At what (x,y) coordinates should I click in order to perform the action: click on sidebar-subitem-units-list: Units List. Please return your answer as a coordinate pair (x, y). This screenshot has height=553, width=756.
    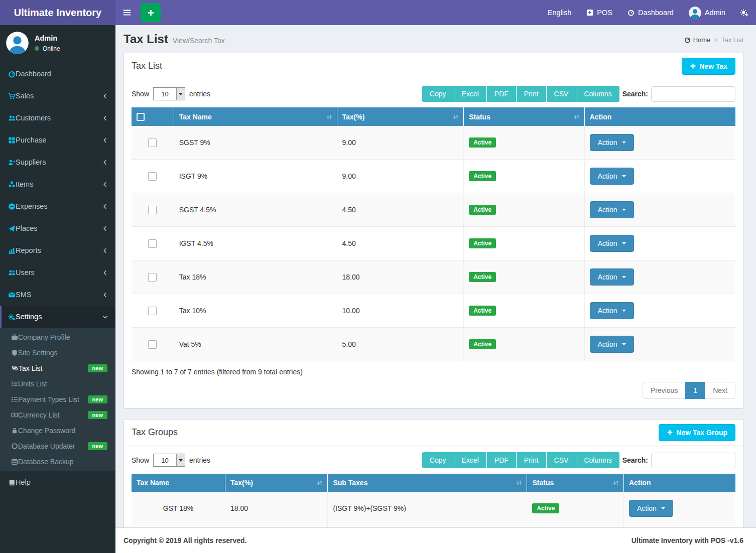
    Looking at the image, I should click on (58, 383).